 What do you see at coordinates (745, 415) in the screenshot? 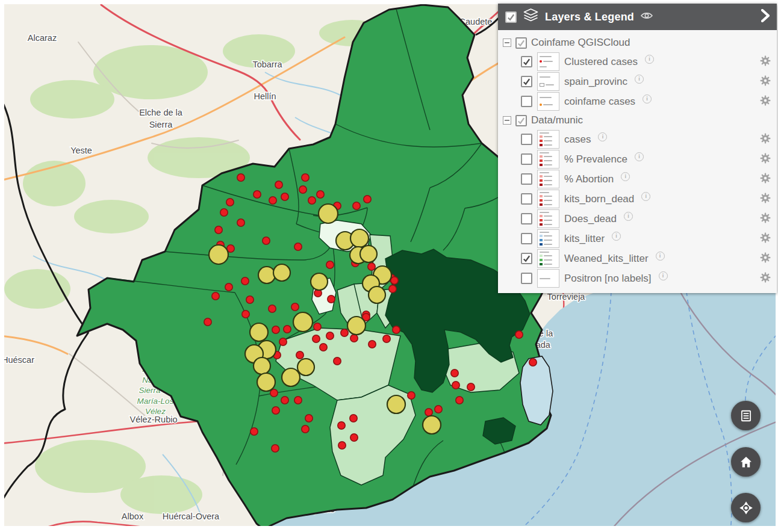
I see `legend-button` at bounding box center [745, 415].